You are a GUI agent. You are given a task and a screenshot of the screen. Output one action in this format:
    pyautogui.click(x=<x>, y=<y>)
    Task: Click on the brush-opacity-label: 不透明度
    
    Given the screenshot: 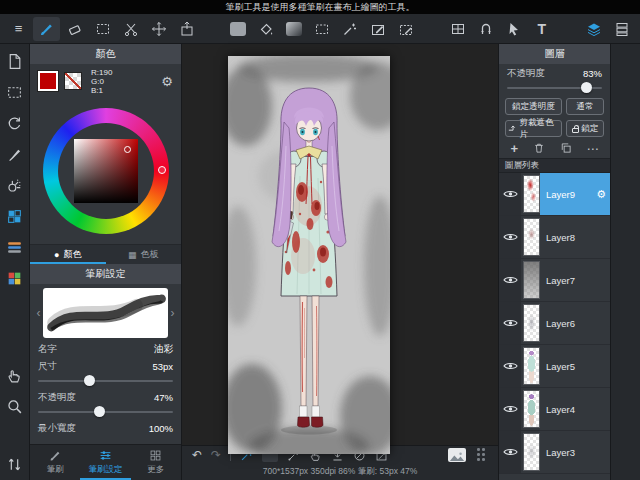 What is the action you would take?
    pyautogui.click(x=57, y=398)
    